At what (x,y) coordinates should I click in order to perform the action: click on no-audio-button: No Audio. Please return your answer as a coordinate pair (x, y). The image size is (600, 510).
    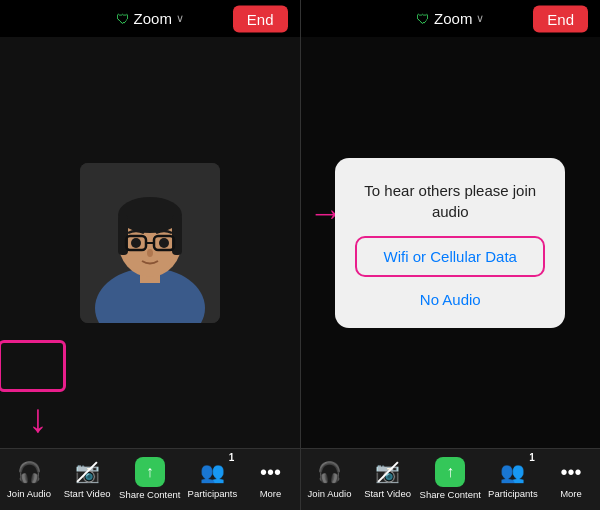
    Looking at the image, I should click on (450, 300).